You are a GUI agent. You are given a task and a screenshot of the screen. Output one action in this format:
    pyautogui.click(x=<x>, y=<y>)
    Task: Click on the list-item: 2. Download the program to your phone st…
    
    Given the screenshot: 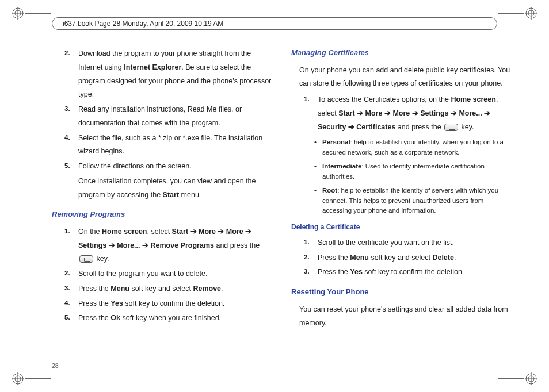 What is the action you would take?
    pyautogui.click(x=170, y=75)
    